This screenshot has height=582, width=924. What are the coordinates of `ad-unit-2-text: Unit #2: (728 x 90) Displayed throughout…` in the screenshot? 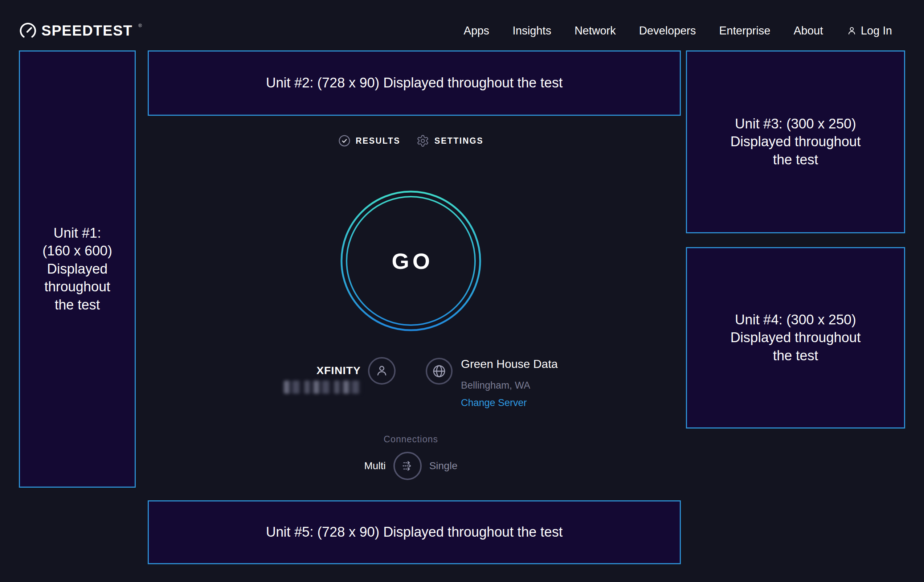 It's located at (414, 83).